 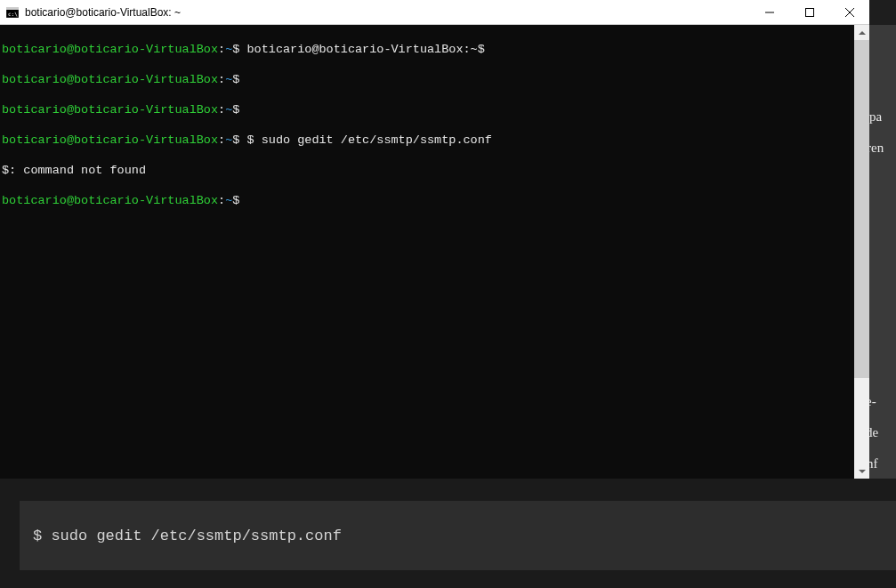 What do you see at coordinates (769, 12) in the screenshot?
I see `minimize-button` at bounding box center [769, 12].